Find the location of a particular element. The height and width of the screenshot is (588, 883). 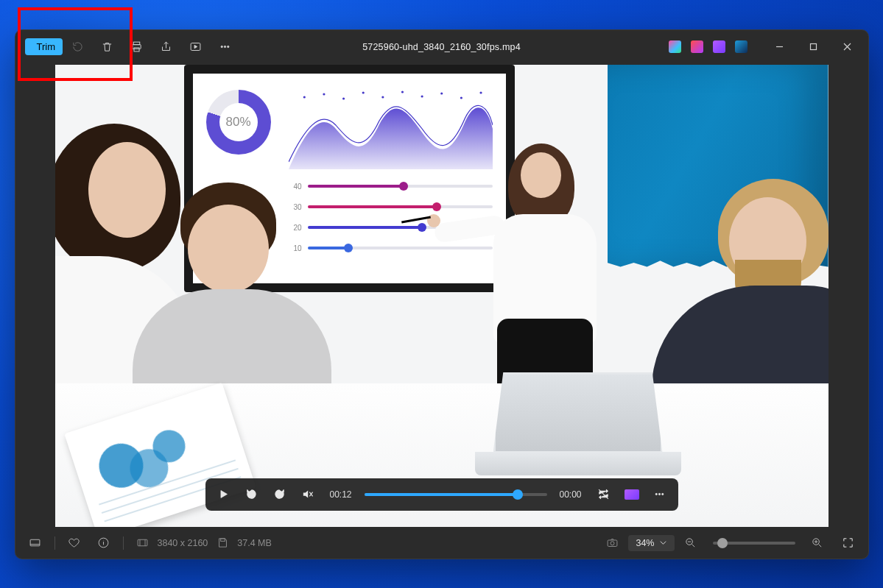

playback-controls: 10 30 00:12 00:00 is located at coordinates (442, 495).